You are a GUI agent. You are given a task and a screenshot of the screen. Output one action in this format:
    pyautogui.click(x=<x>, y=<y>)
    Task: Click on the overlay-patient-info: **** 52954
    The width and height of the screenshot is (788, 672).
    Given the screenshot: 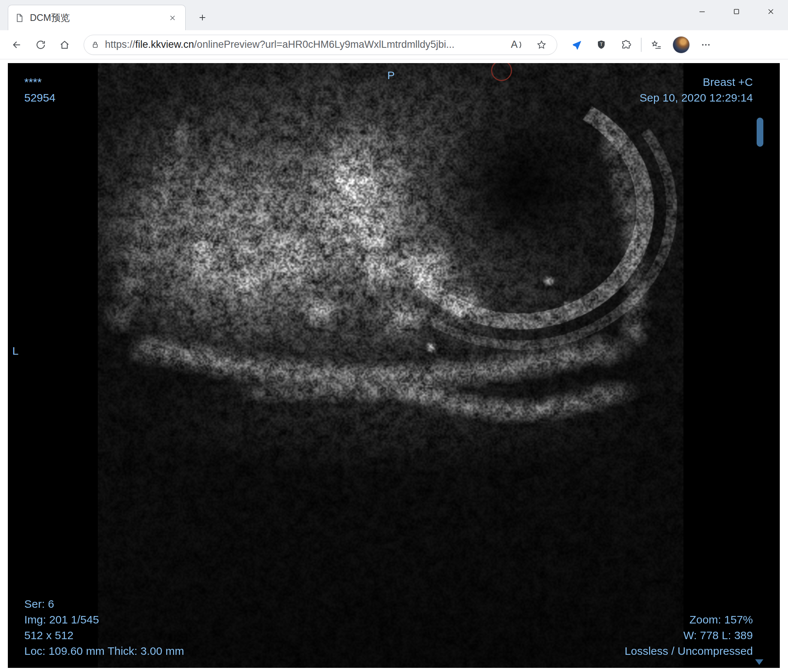 What is the action you would take?
    pyautogui.click(x=40, y=90)
    